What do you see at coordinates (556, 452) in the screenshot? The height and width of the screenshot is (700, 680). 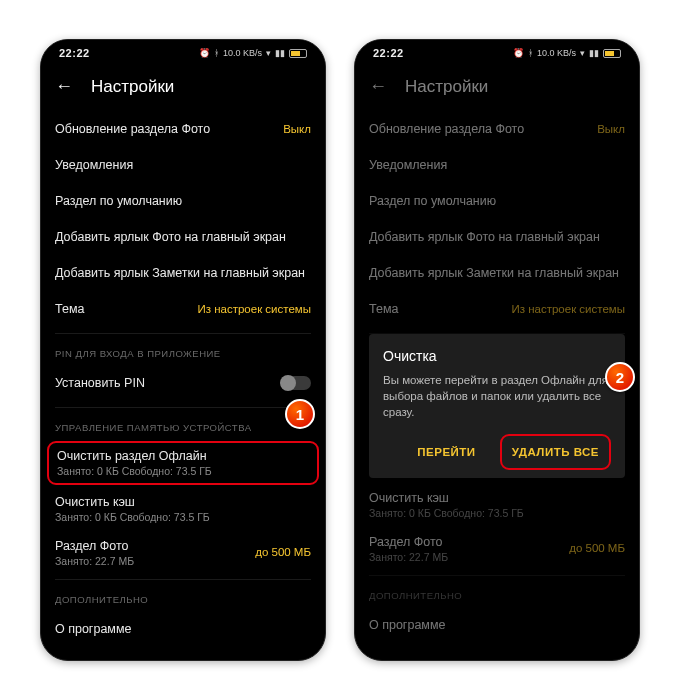 I see `highlight-delete-all: УДАЛИТЬ ВСЕ` at bounding box center [556, 452].